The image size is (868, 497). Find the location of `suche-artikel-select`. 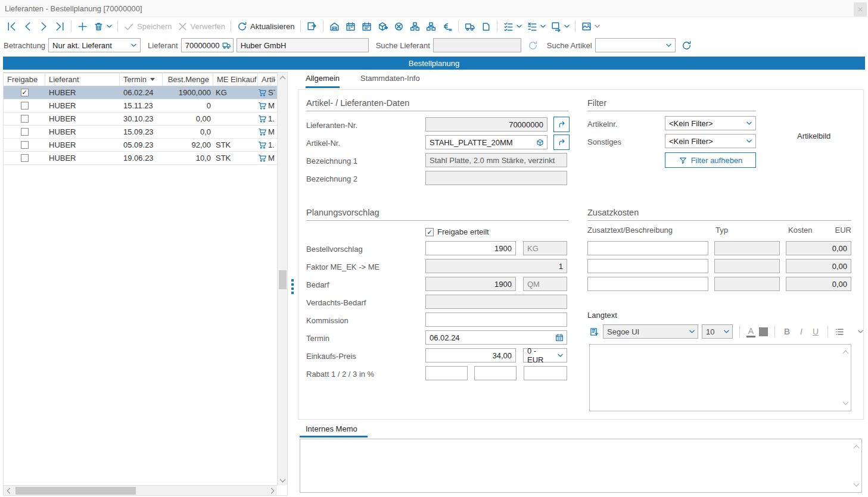

suche-artikel-select is located at coordinates (635, 45).